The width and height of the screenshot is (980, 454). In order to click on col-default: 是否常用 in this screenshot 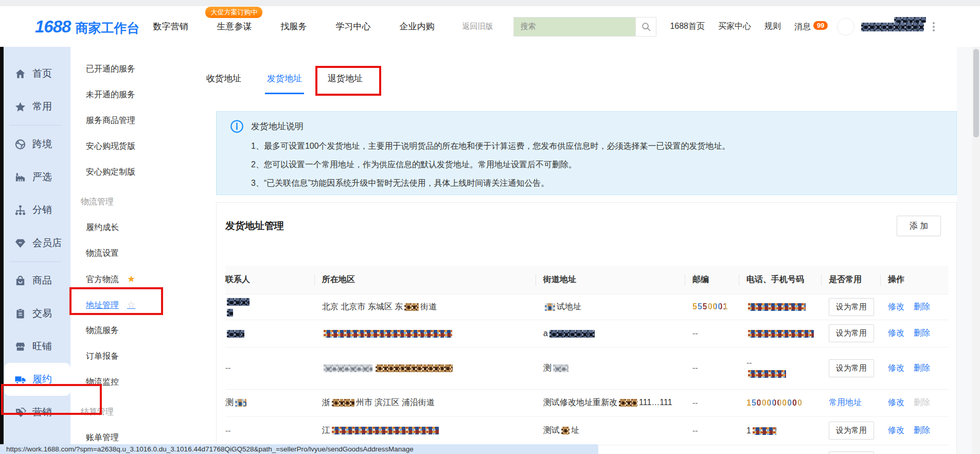, I will do `click(851, 280)`.